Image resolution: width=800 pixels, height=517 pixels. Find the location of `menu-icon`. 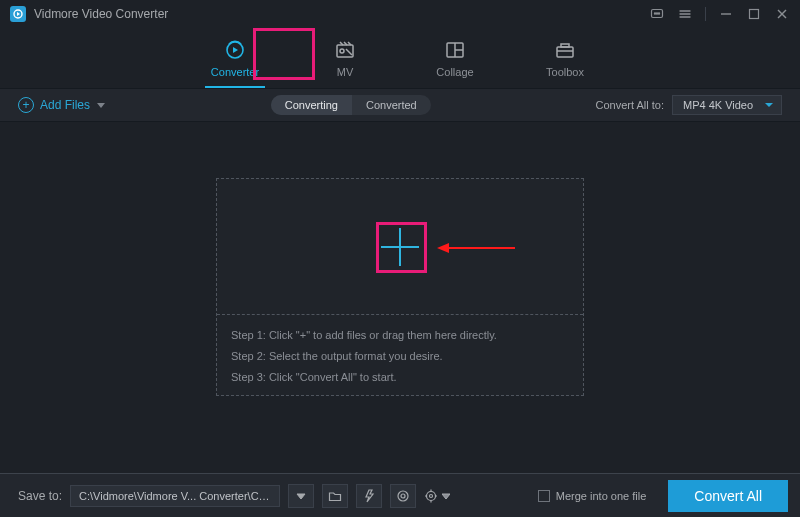

menu-icon is located at coordinates (685, 14).